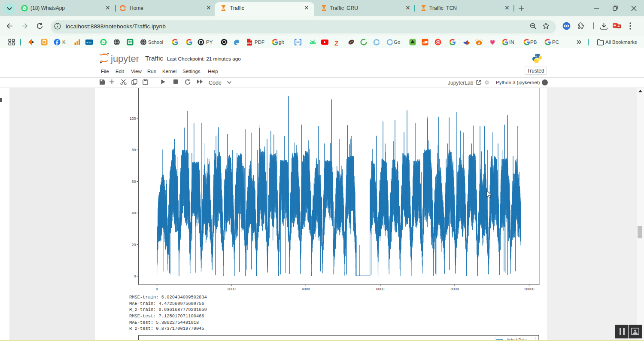  What do you see at coordinates (134, 245) in the screenshot?
I see `svg-text: 20` at bounding box center [134, 245].